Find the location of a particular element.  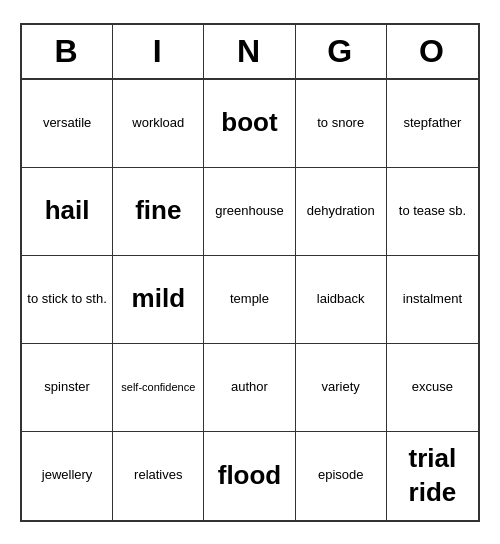

bingo-cell: variety is located at coordinates (342, 388).